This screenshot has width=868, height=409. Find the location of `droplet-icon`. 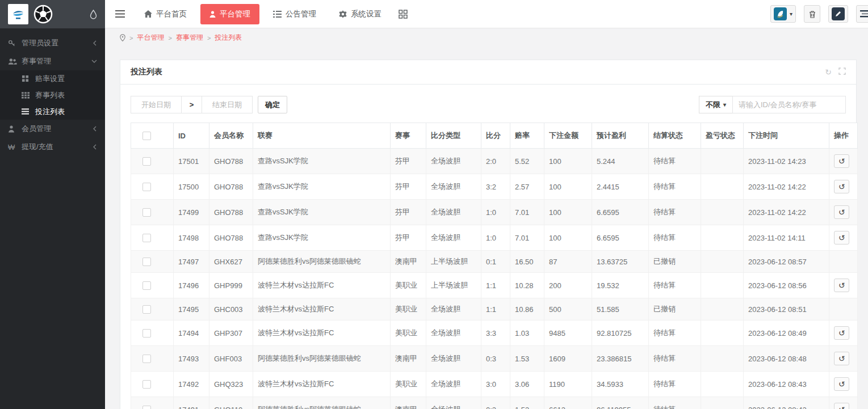

droplet-icon is located at coordinates (93, 15).